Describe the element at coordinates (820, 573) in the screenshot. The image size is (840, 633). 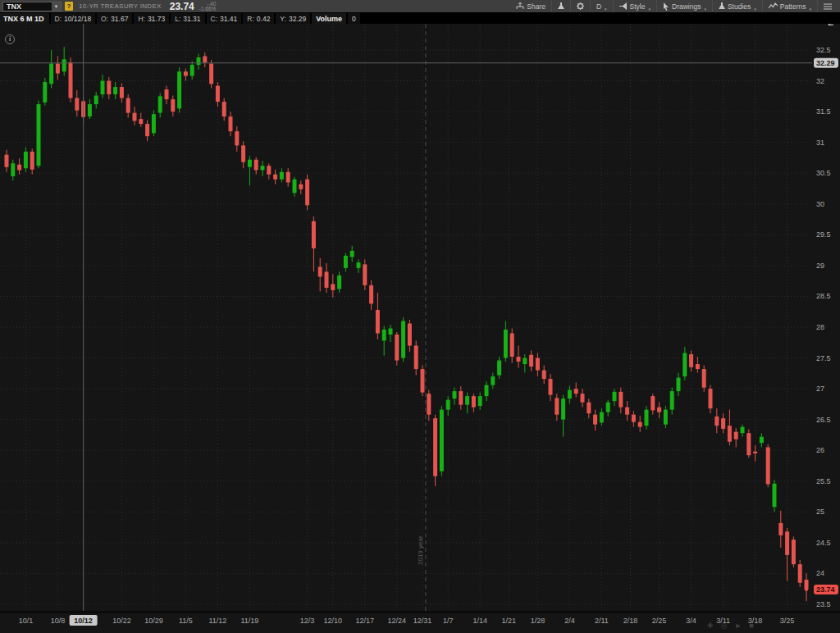
I see `svg-text: 24` at that location.